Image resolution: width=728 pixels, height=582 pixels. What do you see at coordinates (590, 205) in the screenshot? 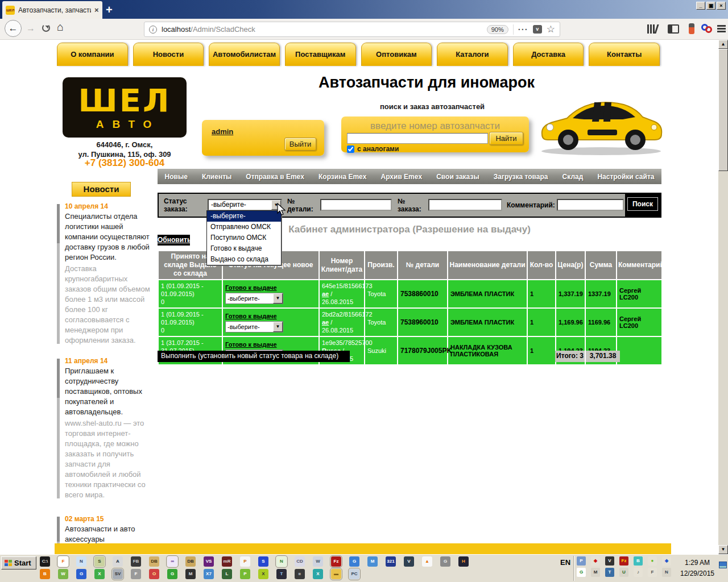
I see `comment-input` at bounding box center [590, 205].